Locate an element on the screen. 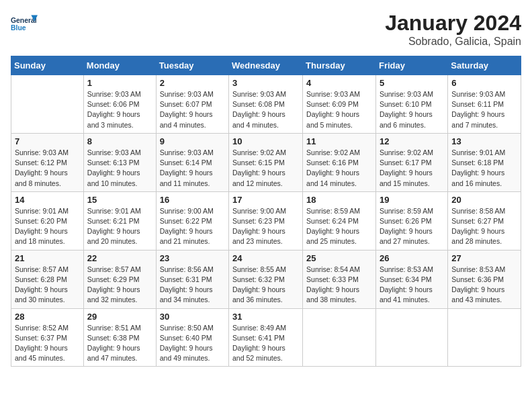 Image resolution: width=532 pixels, height=411 pixels. day-number: 24 is located at coordinates (266, 258).